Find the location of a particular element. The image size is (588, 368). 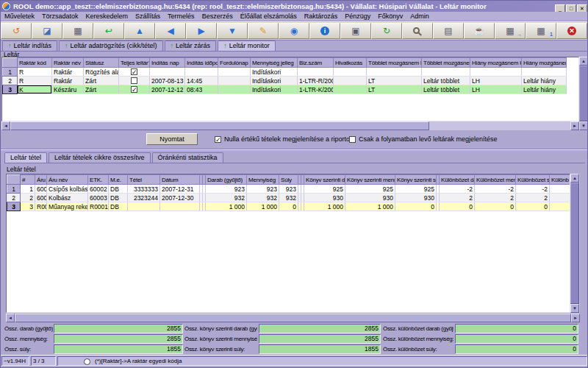

toolbar-rows-button: ▤ is located at coordinates (448, 31).